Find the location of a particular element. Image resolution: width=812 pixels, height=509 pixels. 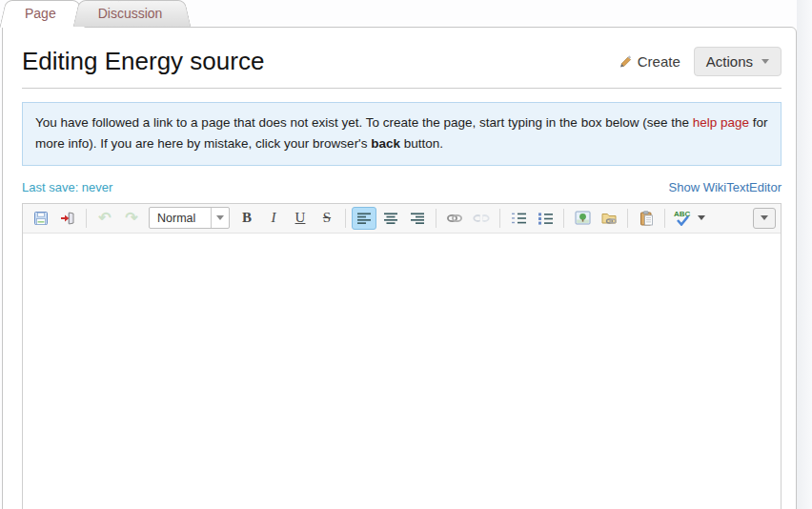

underline-button: U is located at coordinates (300, 218).